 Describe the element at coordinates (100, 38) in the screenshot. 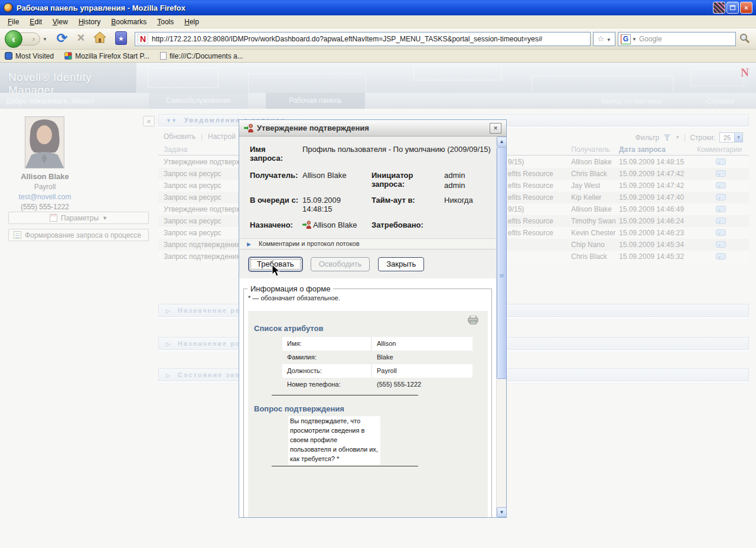

I see `home-button` at that location.